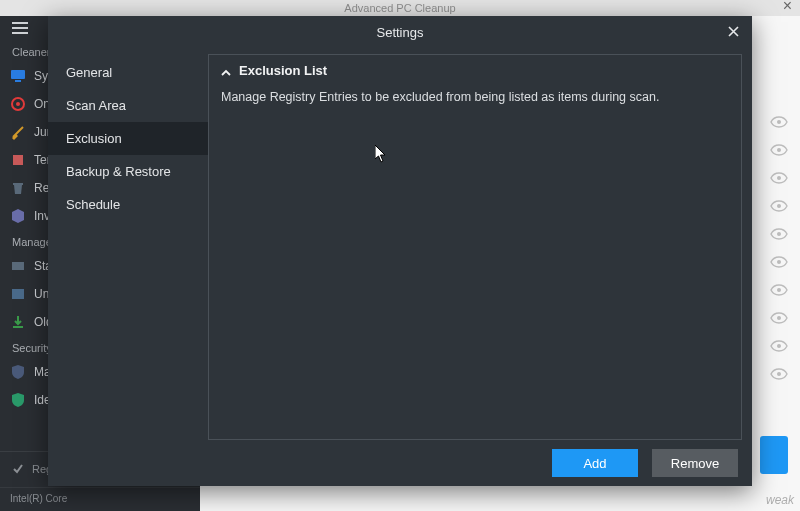 This screenshot has height=511, width=800. Describe the element at coordinates (18, 294) in the screenshot. I see `uninstall-icon` at that location.